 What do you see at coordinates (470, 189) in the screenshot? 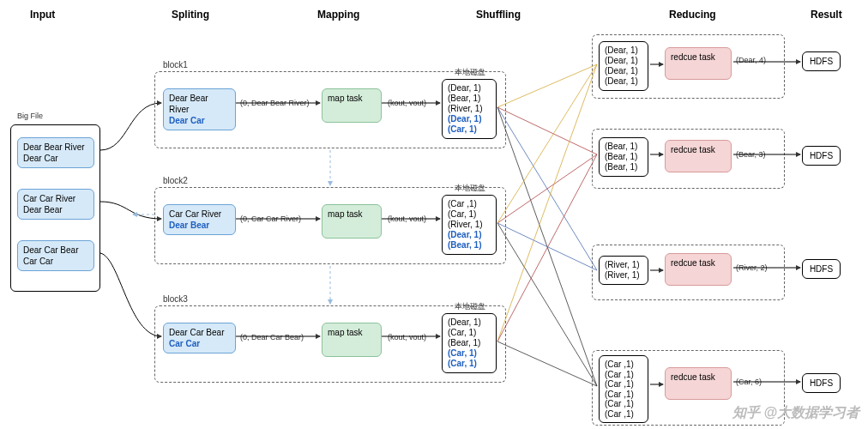
I see `block2-disklabel: 本地磁盘` at bounding box center [470, 189].